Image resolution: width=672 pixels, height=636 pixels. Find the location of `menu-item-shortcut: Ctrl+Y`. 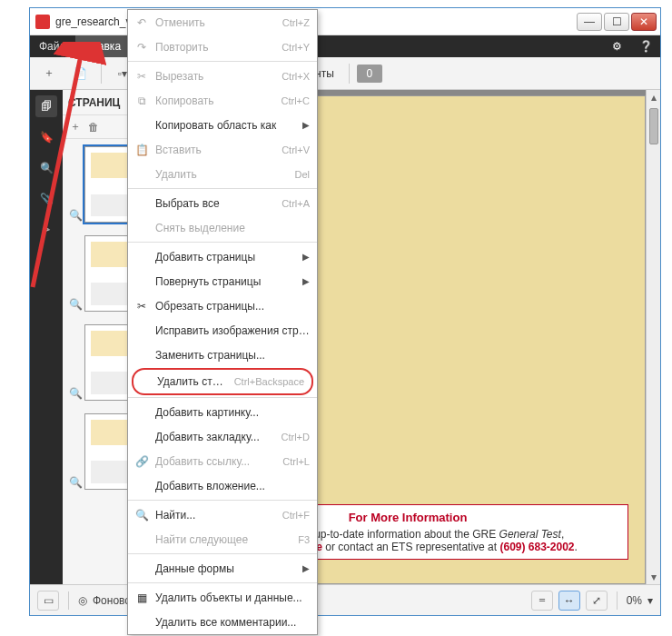

menu-item-shortcut: Ctrl+Y is located at coordinates (296, 47).